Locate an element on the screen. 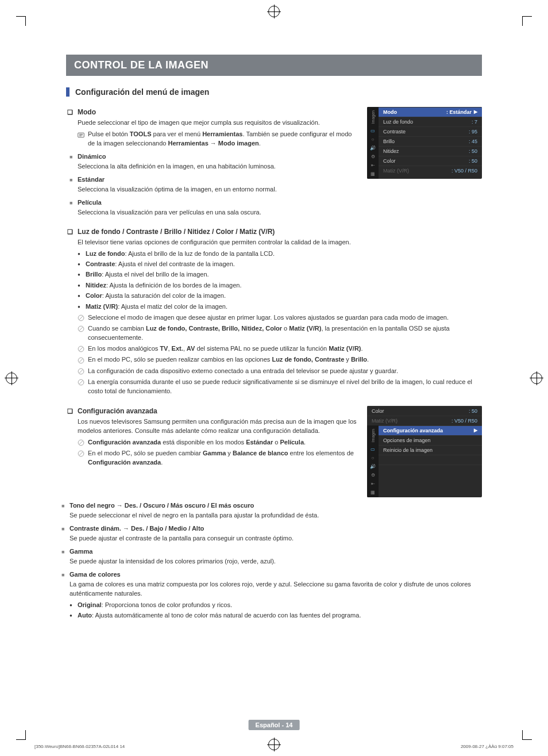 The image size is (548, 756). sub-tono-negro: Tono del negro → Des. / Oscuro / Más osc… is located at coordinates (276, 505).